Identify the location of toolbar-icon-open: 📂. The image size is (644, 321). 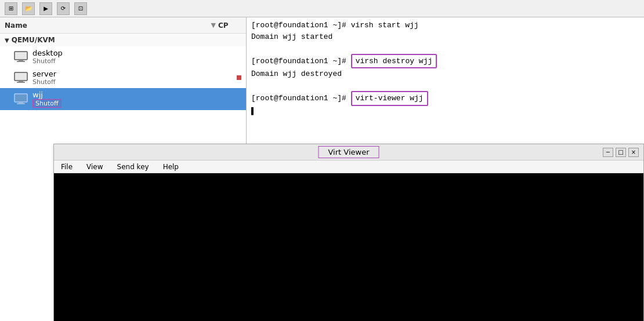
(28, 9).